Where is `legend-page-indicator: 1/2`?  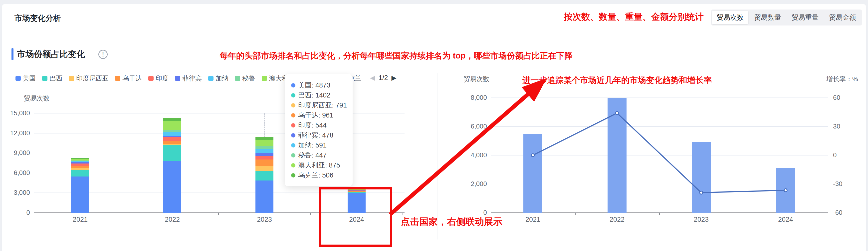
legend-page-indicator: 1/2 is located at coordinates (383, 78).